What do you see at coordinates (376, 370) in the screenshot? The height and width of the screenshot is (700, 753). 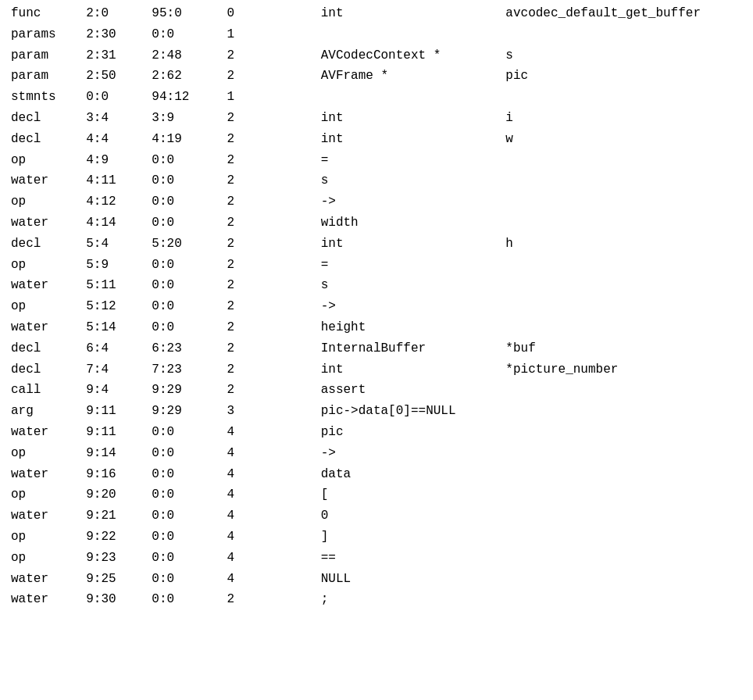 I see `table-row: decl7:47:232int*picture_number` at bounding box center [376, 370].